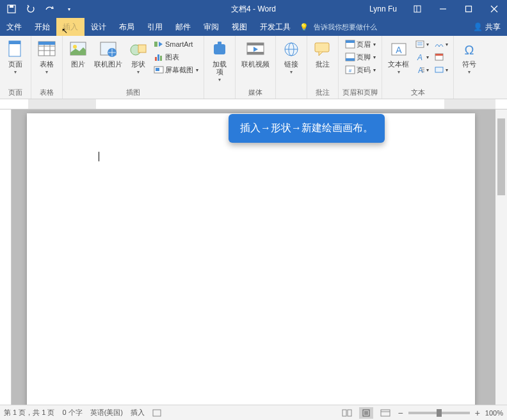 The width and height of the screenshot is (507, 420). I want to click on online-video-button: 联机视频, so click(255, 54).